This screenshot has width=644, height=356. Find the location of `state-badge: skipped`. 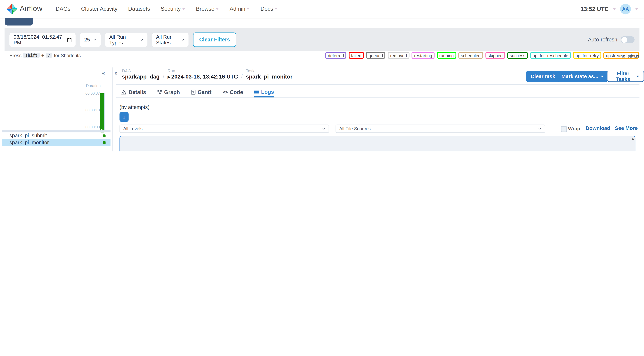

state-badge: skipped is located at coordinates (495, 55).